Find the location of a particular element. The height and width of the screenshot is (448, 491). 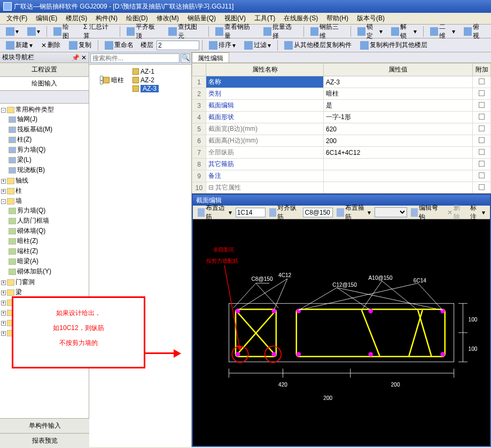

redo-icon is located at coordinates (32, 32).